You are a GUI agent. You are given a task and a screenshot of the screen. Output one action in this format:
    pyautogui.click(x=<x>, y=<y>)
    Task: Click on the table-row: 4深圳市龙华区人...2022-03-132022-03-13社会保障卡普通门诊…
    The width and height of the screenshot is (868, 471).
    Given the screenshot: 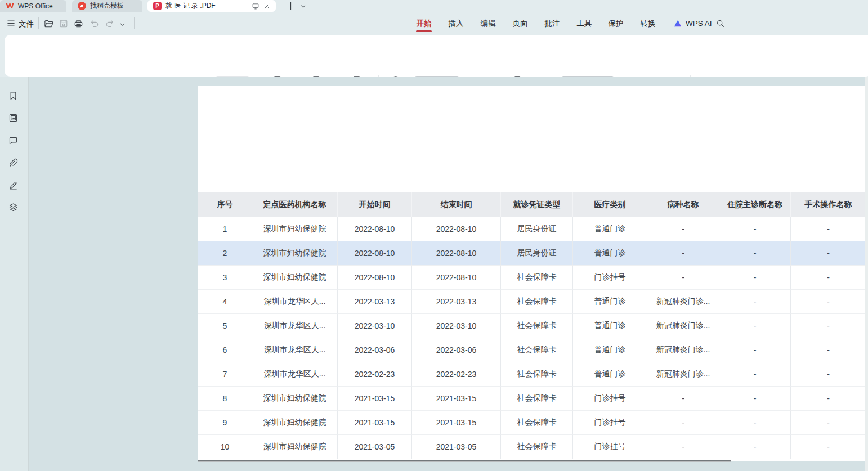 What is the action you would take?
    pyautogui.click(x=532, y=302)
    